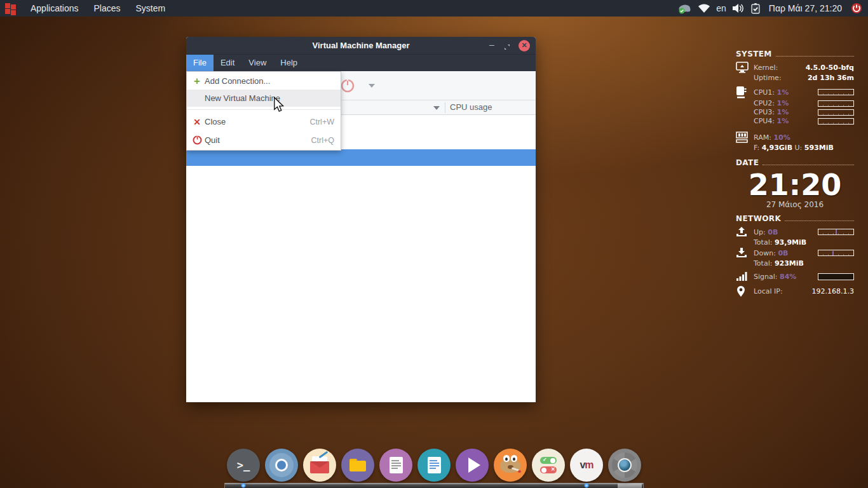 Image resolution: width=868 pixels, height=488 pixels. What do you see at coordinates (795, 185) in the screenshot?
I see `conky-clock: 21:20` at bounding box center [795, 185].